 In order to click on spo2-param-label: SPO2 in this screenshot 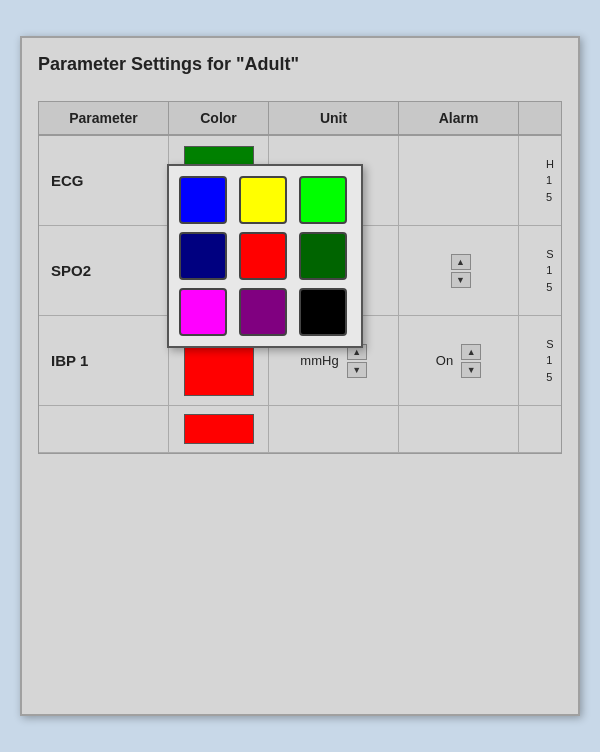, I will do `click(104, 270)`.